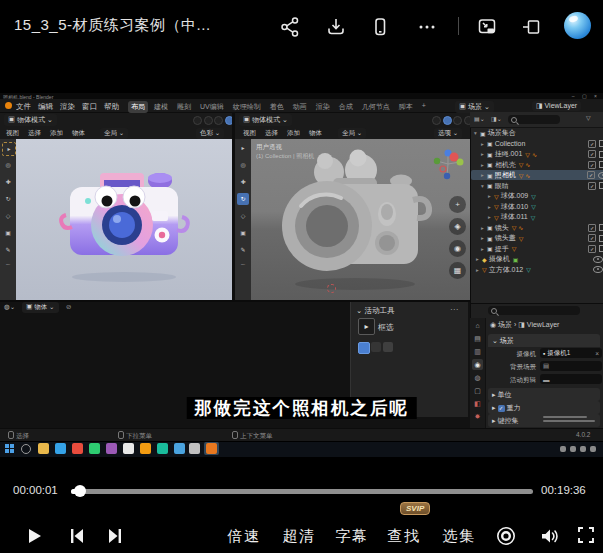  What do you see at coordinates (299, 536) in the screenshot?
I see `quality-button: 超清` at bounding box center [299, 536].